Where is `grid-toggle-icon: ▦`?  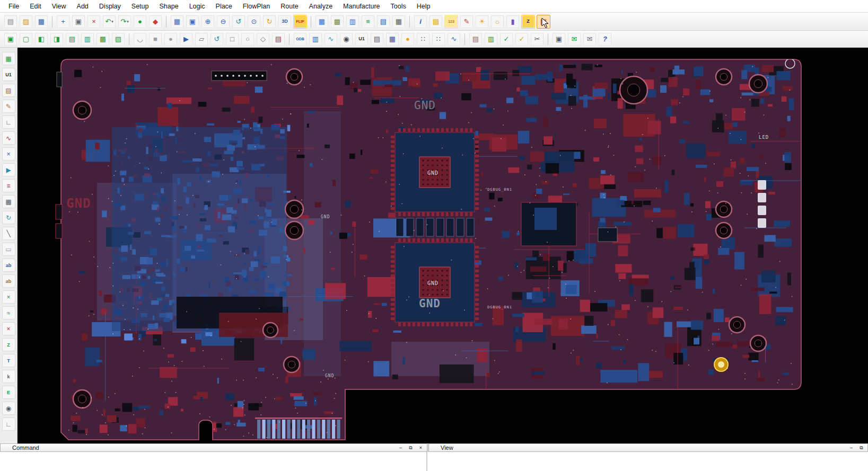 grid-toggle-icon: ▦ is located at coordinates (322, 22).